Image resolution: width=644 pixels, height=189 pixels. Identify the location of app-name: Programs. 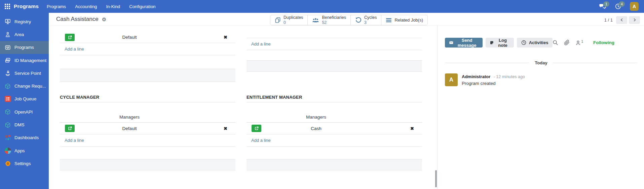
(26, 6).